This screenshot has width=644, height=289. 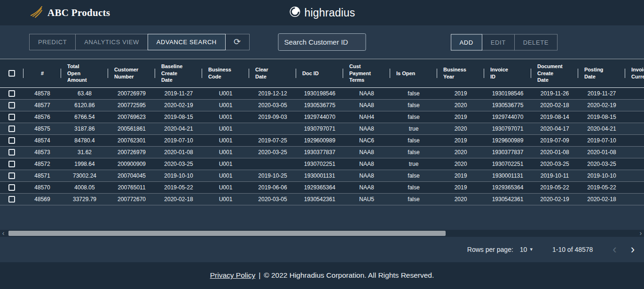 I want to click on add-button: ADD, so click(x=466, y=42).